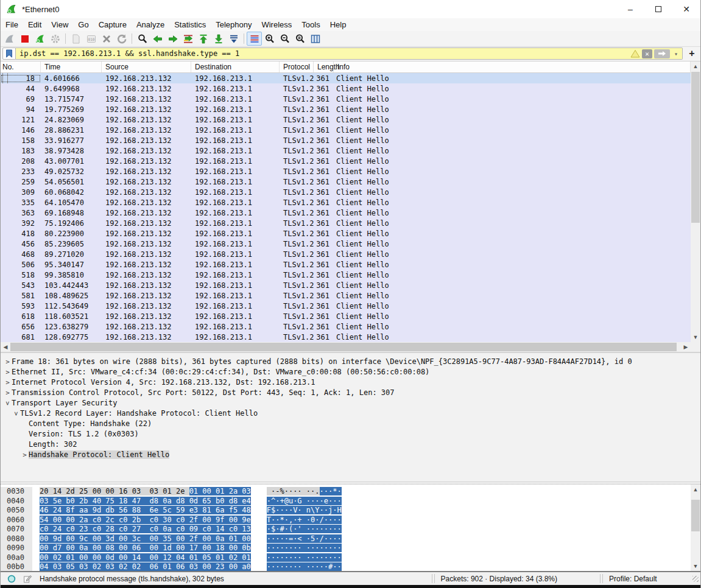  I want to click on collapse-icon: >, so click(7, 403).